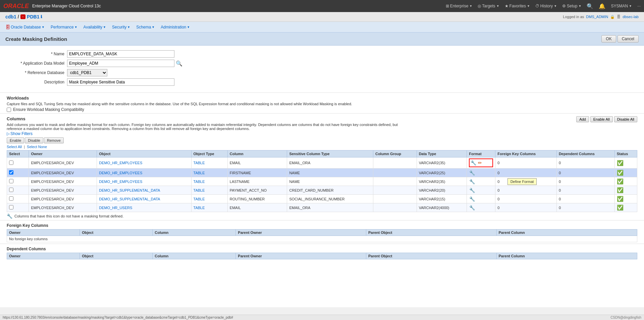  What do you see at coordinates (115, 208) in the screenshot?
I see `object-link: DEMO_HR_USERS` at bounding box center [115, 208].